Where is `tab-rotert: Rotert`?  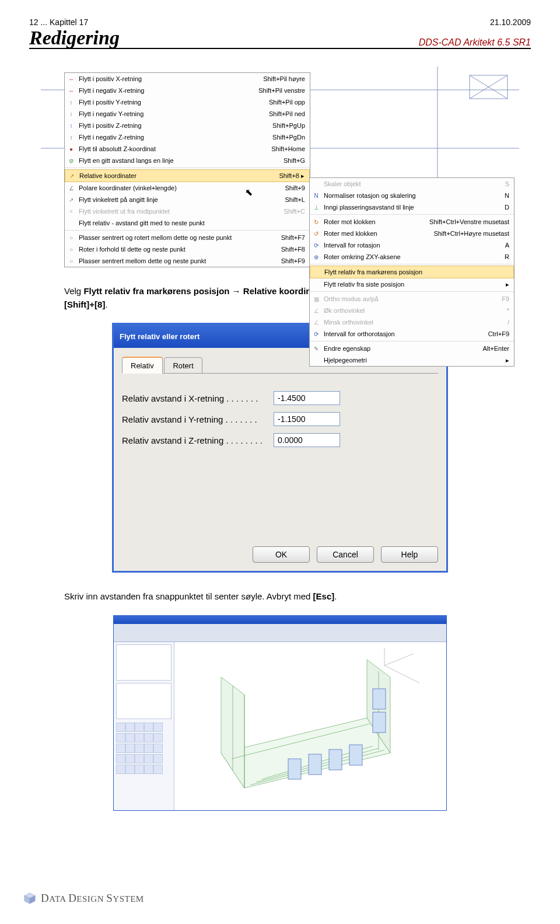 tab-rotert: Rotert is located at coordinates (183, 365).